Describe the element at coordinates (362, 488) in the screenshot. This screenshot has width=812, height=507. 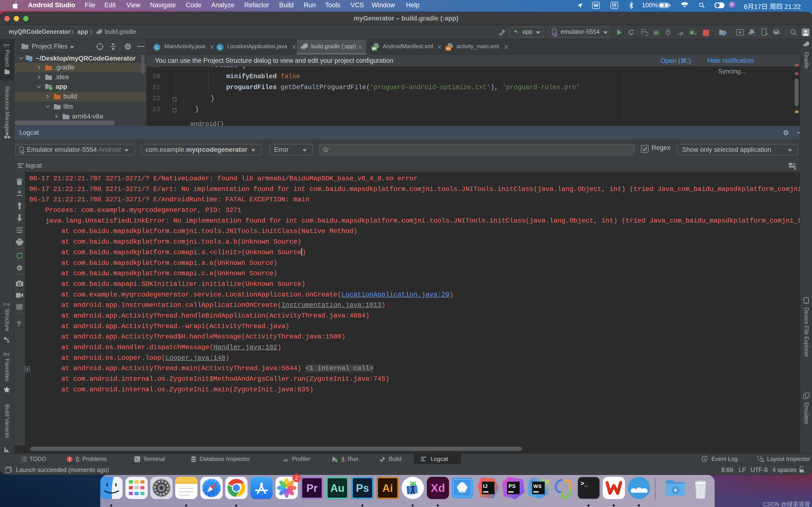
I see `svg-text: Ps` at that location.